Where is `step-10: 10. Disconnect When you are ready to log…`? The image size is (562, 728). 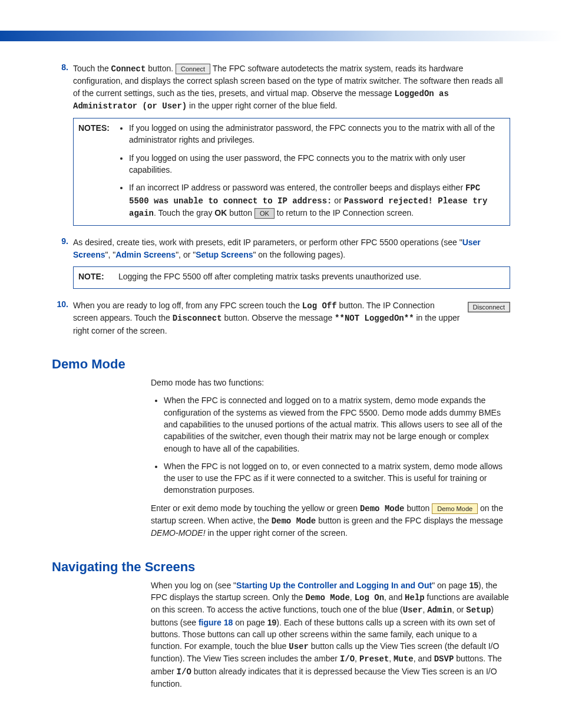
step-10: 10. Disconnect When you are ready to log… is located at coordinates (281, 318).